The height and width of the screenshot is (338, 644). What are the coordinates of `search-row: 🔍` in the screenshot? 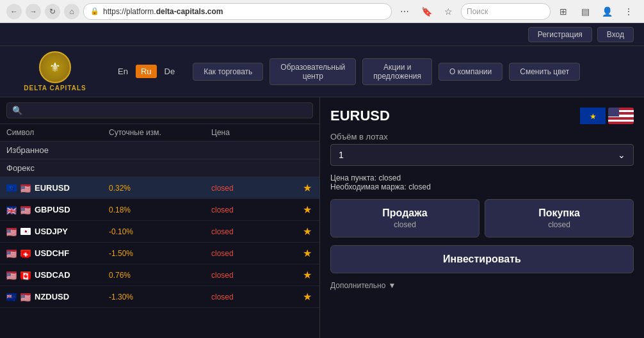 It's located at (160, 111).